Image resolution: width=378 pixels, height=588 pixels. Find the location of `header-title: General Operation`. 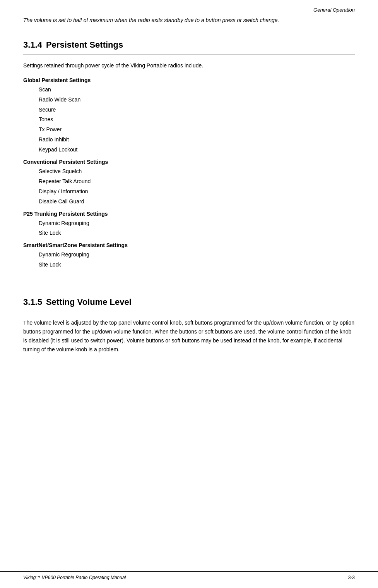

header-title: General Operation is located at coordinates (334, 10).